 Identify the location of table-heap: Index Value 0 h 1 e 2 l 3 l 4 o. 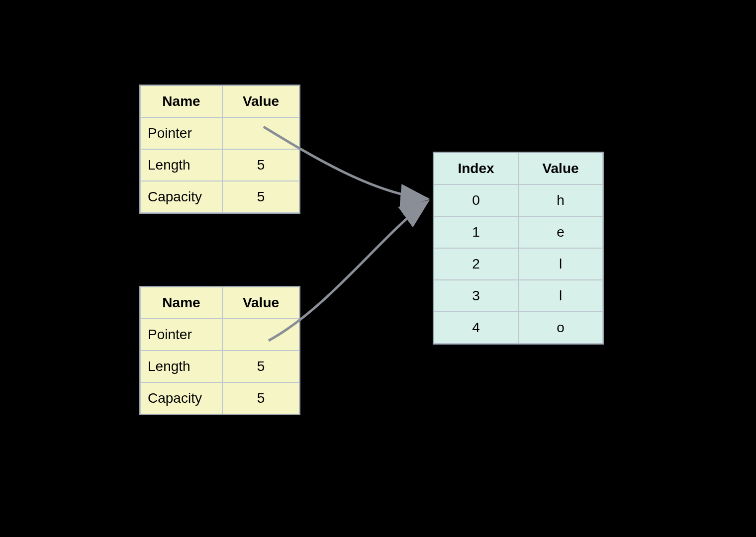
(518, 248).